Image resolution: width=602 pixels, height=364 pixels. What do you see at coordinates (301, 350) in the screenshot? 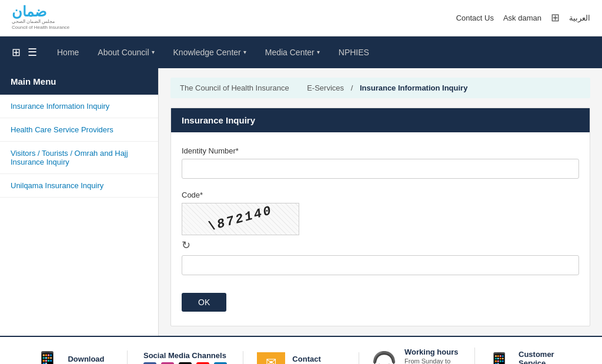
I see `footer: 📱 Download CCHI App Social Media Channel…` at bounding box center [301, 350].